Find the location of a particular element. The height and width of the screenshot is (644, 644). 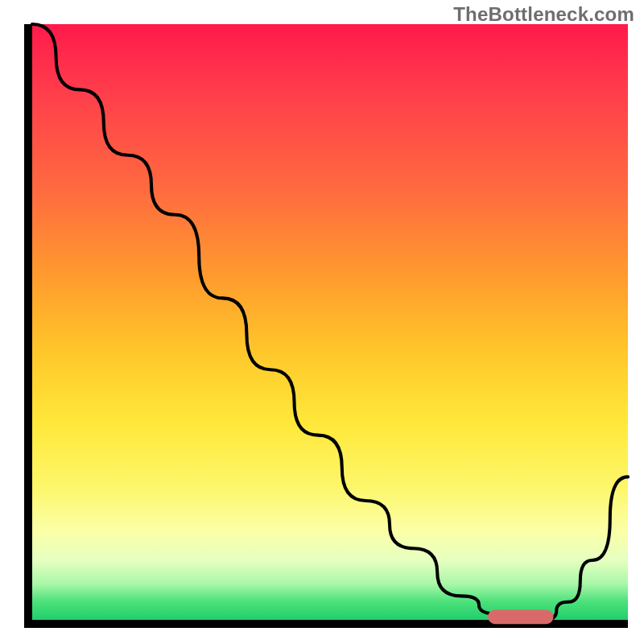

optimum-marker is located at coordinates (521, 617).